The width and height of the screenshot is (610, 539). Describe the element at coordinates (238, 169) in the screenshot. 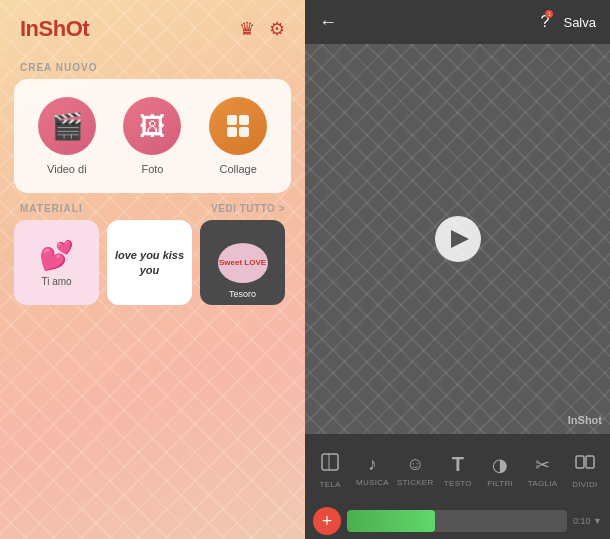

I see `collage-label: Collage` at that location.